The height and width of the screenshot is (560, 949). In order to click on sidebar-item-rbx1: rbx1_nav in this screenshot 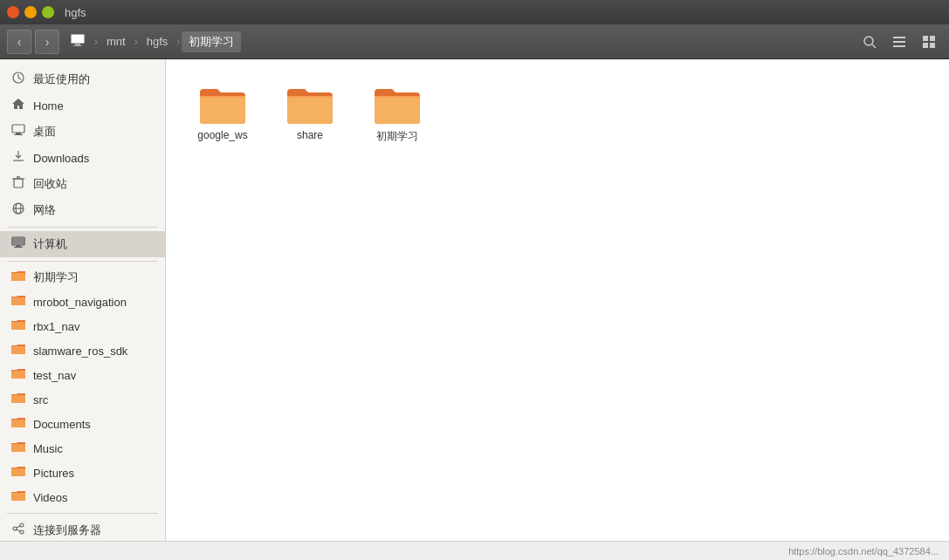, I will do `click(82, 326)`.